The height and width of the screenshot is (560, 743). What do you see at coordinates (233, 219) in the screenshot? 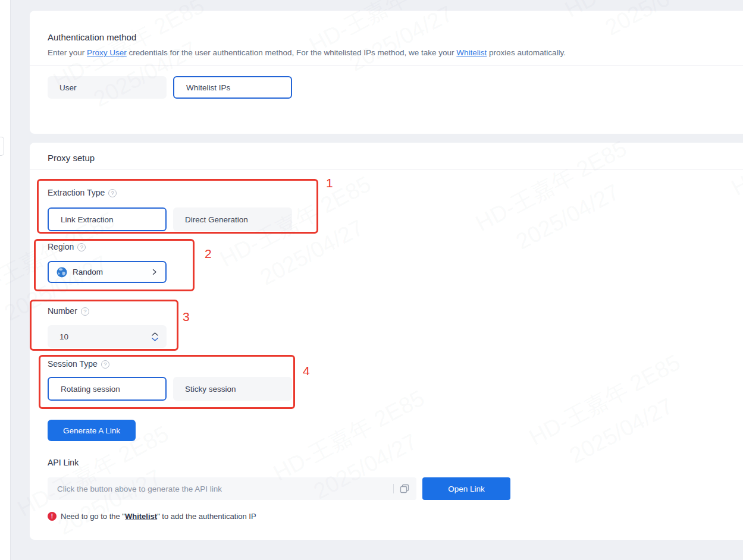
I see `option-direct-generation: Direct Generation` at bounding box center [233, 219].